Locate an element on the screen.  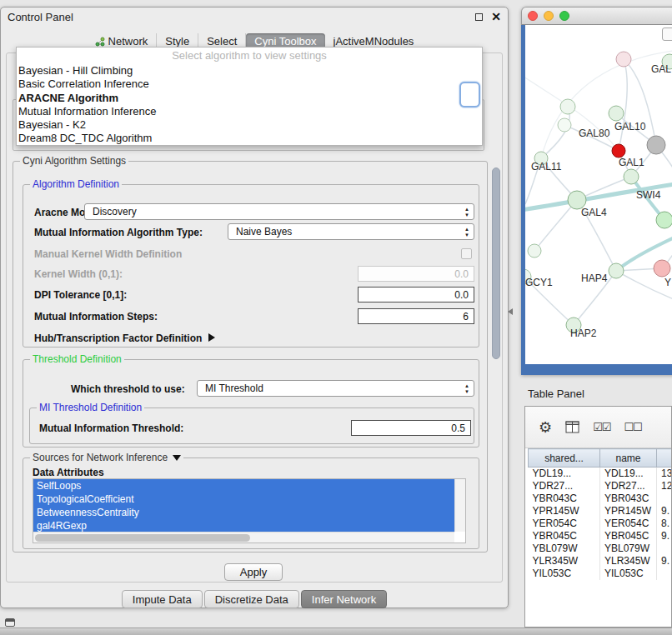
mi-threshold-field: 0.5 is located at coordinates (411, 428).